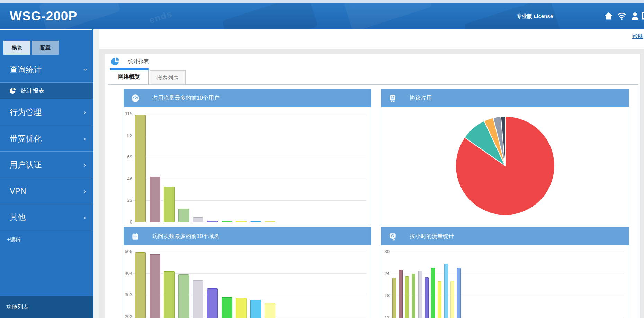 The image size is (644, 318). I want to click on bar-chart-top-domains: 505404303202, so click(247, 282).